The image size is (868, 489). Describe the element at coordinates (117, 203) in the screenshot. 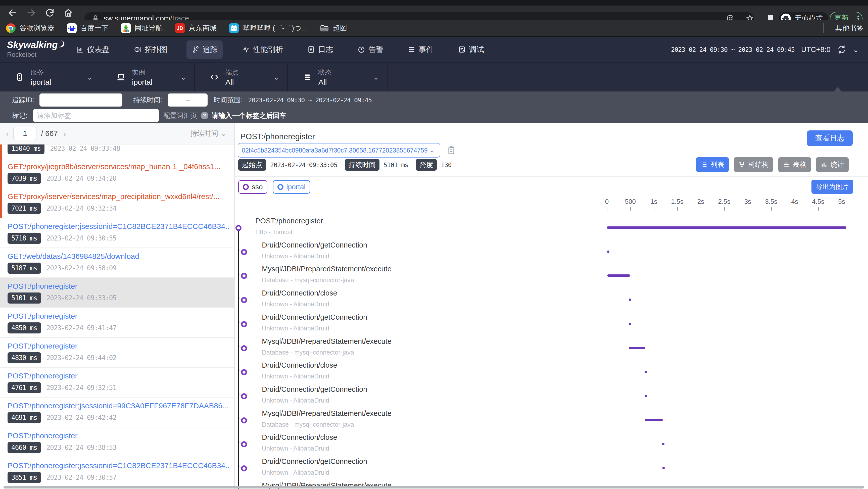

I see `trace-list-item: GET:/proxy/iserver/services/map_precipit…` at that location.